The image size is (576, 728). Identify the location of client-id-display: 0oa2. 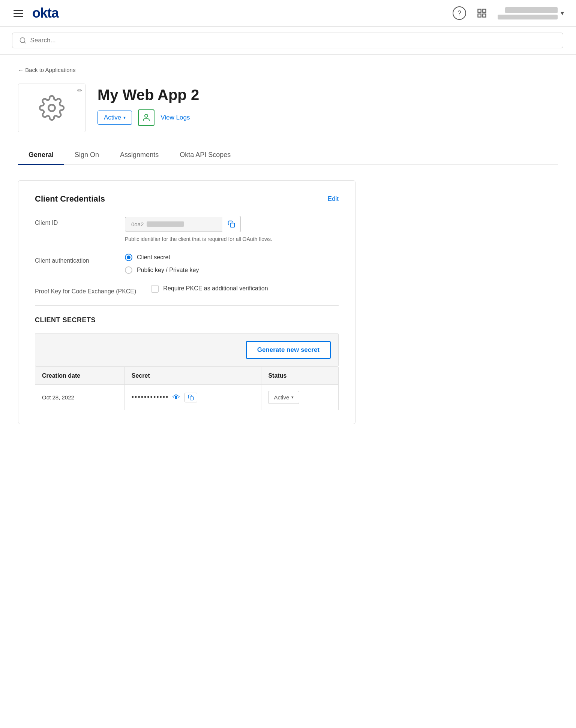
(174, 224).